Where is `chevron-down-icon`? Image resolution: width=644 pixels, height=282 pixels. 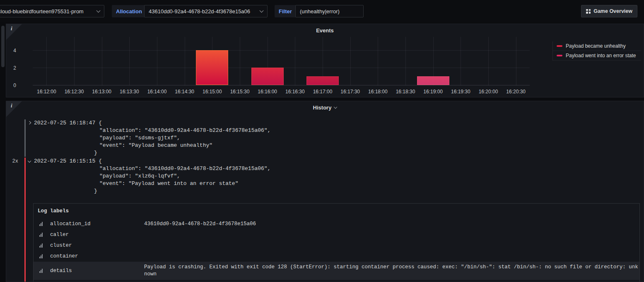 chevron-down-icon is located at coordinates (29, 161).